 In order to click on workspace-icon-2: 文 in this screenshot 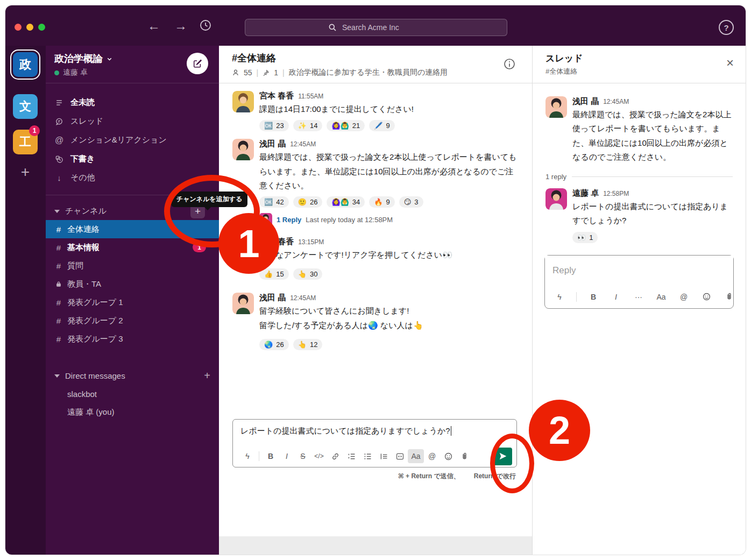, I will do `click(25, 107)`.